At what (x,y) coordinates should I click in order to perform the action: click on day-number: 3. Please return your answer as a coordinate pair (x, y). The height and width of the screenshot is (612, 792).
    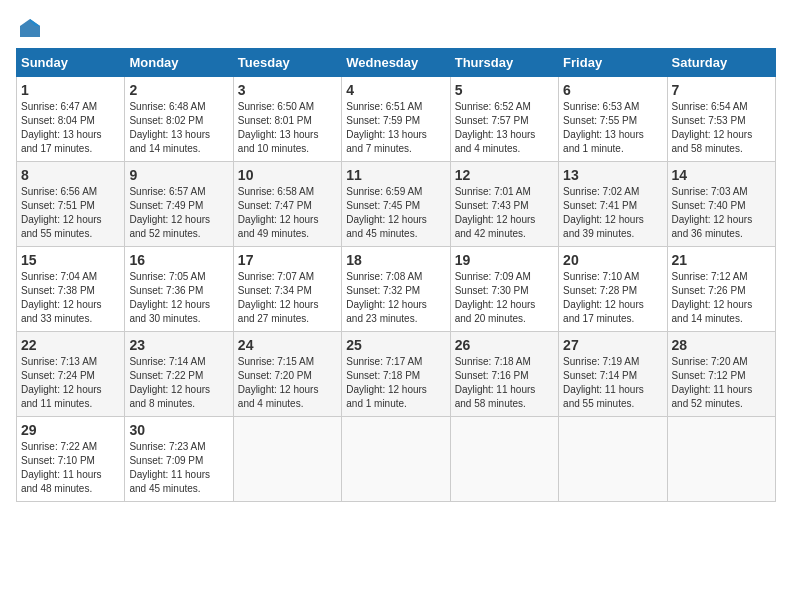
    Looking at the image, I should click on (288, 90).